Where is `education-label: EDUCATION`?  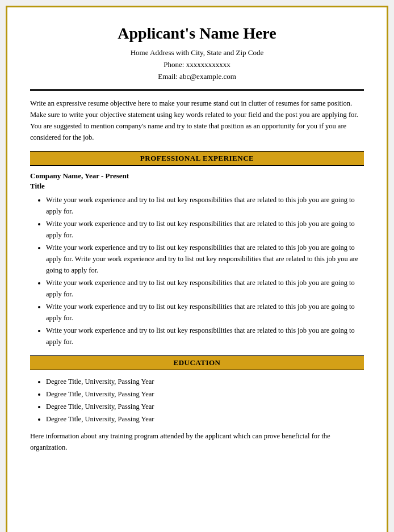
education-label: EDUCATION is located at coordinates (198, 362).